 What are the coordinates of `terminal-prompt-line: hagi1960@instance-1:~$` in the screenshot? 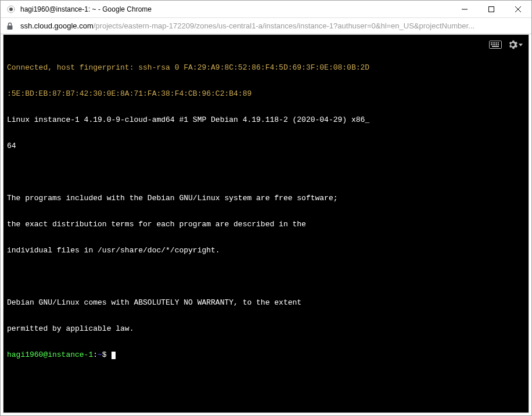 It's located at (266, 355).